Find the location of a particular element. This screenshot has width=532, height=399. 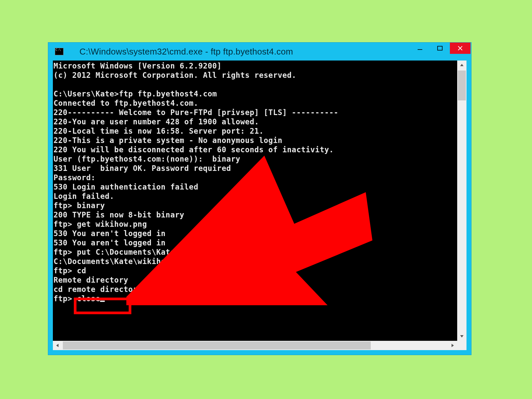

cmd-icon is located at coordinates (59, 52).